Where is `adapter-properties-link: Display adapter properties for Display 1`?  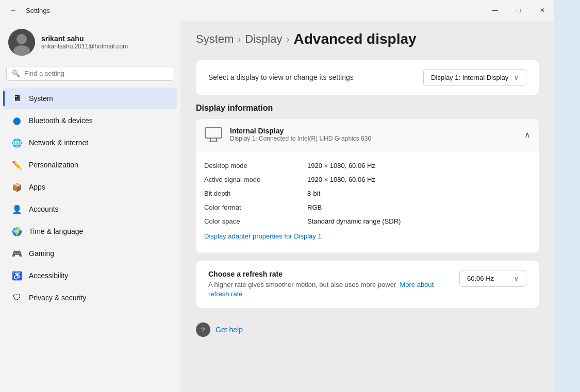
adapter-properties-link: Display adapter properties for Display 1 is located at coordinates (263, 236).